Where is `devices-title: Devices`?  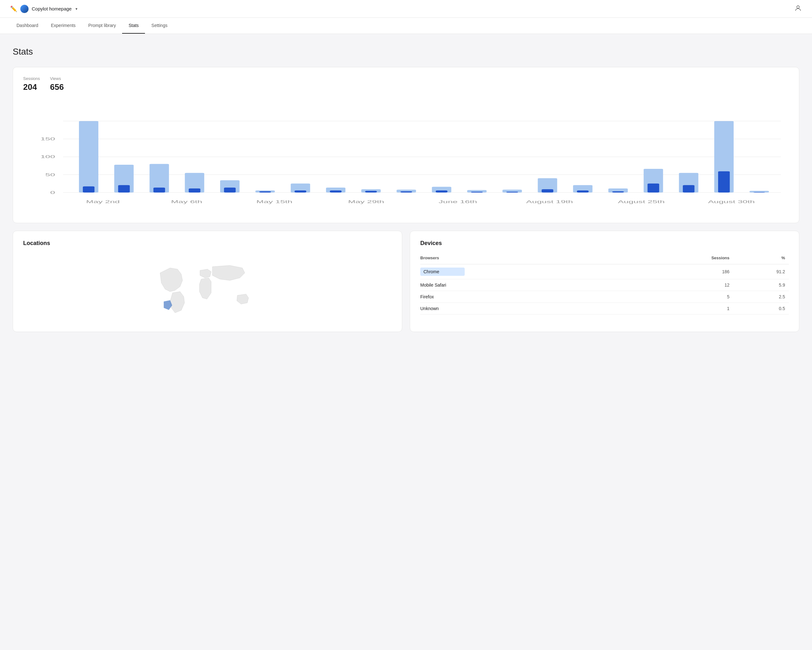
devices-title: Devices is located at coordinates (605, 243).